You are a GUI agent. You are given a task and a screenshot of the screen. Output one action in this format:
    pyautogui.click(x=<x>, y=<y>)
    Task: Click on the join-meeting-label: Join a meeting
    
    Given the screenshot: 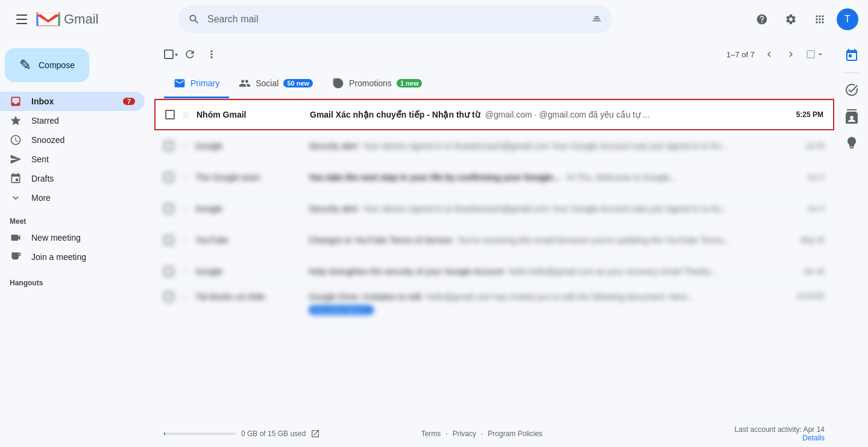 What is the action you would take?
    pyautogui.click(x=83, y=257)
    